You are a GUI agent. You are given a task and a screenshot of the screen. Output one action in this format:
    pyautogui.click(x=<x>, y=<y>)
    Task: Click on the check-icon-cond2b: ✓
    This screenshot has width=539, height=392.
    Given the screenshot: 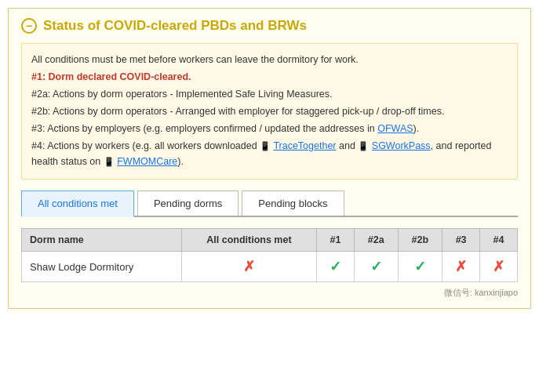 What is the action you would take?
    pyautogui.click(x=421, y=267)
    